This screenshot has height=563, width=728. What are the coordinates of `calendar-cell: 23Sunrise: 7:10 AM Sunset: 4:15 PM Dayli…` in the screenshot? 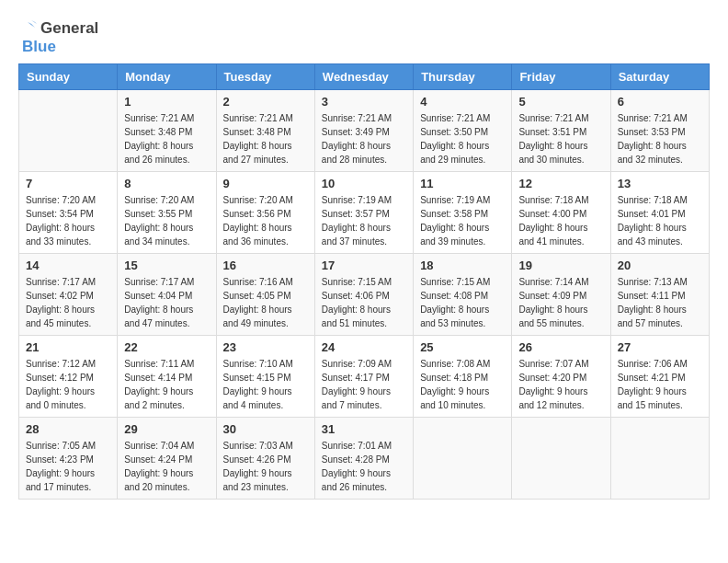 It's located at (265, 375).